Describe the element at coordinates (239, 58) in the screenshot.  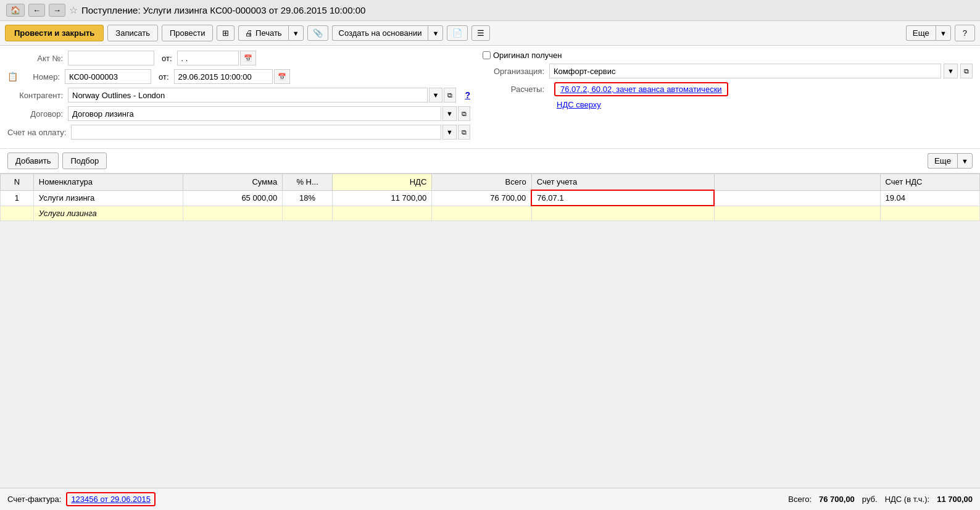
I see `akt-row: Акт №: от: 📅` at that location.